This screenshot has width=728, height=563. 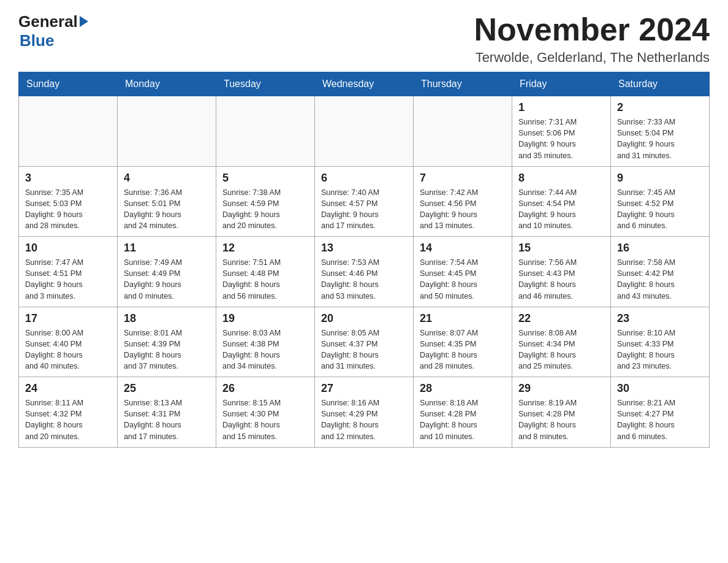 What do you see at coordinates (266, 201) in the screenshot?
I see `calendar-cell: 5Sunrise: 7:38 AMSunset: 4:59 PMDaylight…` at bounding box center [266, 201].